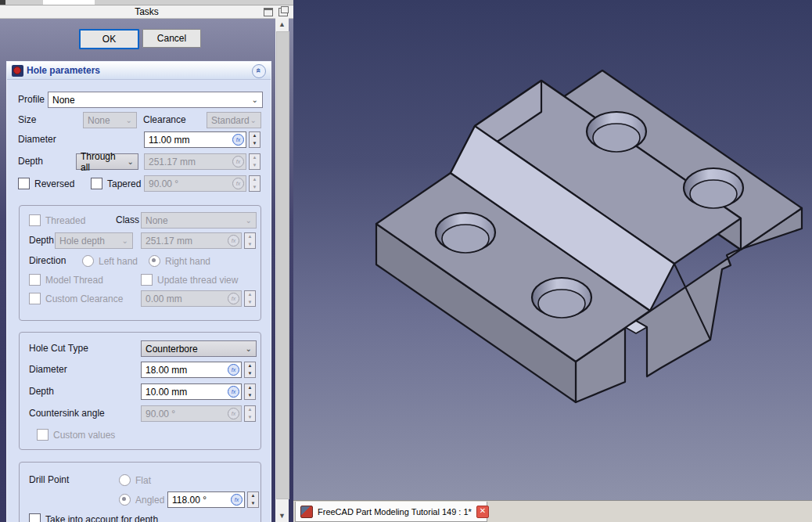 The image size is (812, 522). I want to click on cut-depth-stepper: ▲ ▼, so click(250, 391).